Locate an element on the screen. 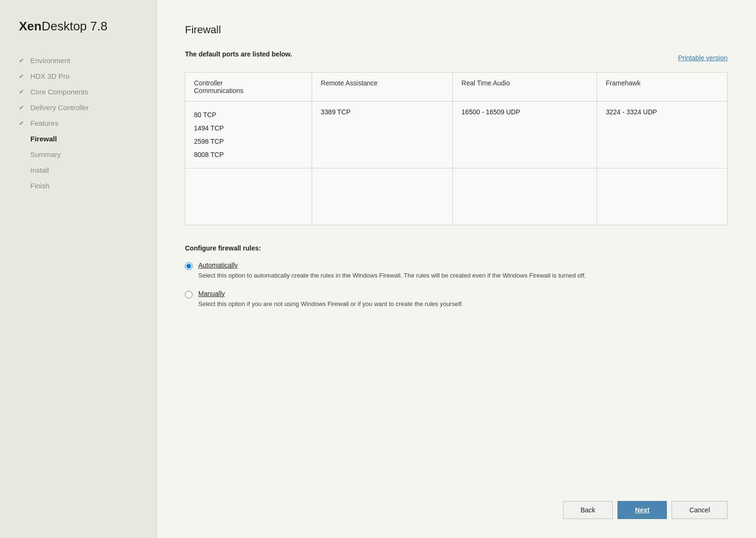  sidebar-item-label: Environment is located at coordinates (50, 61).